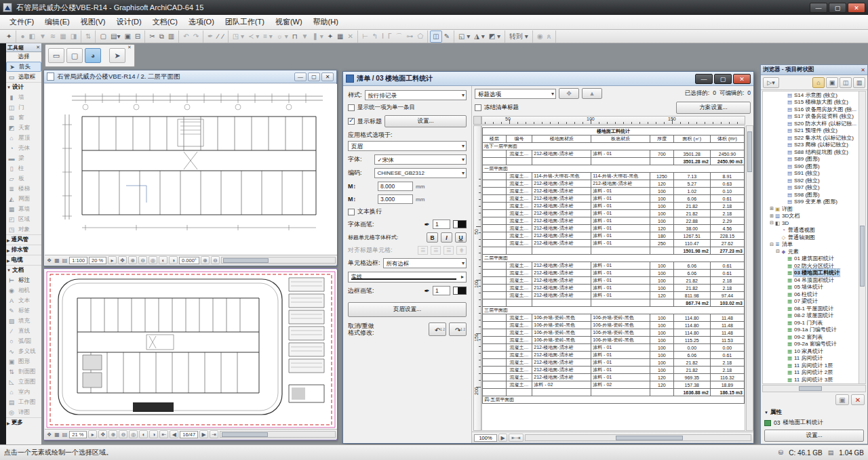  What do you see at coordinates (614, 295) in the screenshot?
I see `table-row: 混凝土…212-楼地面-清水砼涂料 - 01120811.9897.44` at bounding box center [614, 295].